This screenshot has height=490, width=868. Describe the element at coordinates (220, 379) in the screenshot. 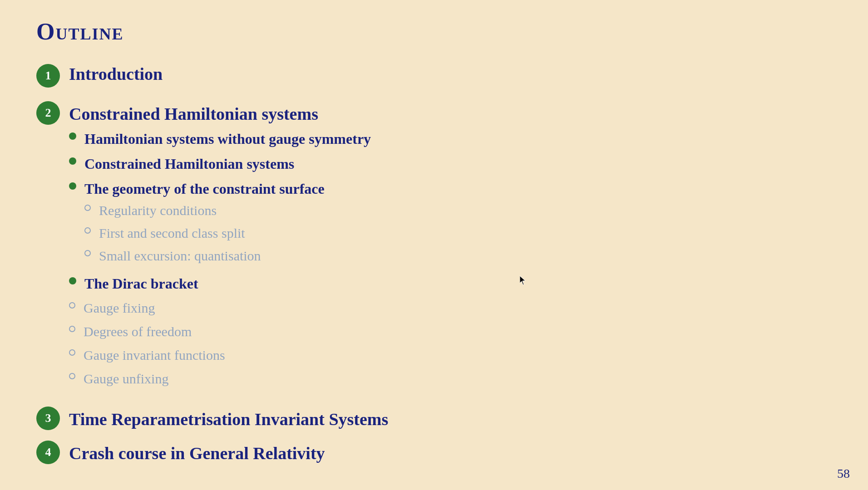

I see `list-item: Gauge unfixing` at that location.